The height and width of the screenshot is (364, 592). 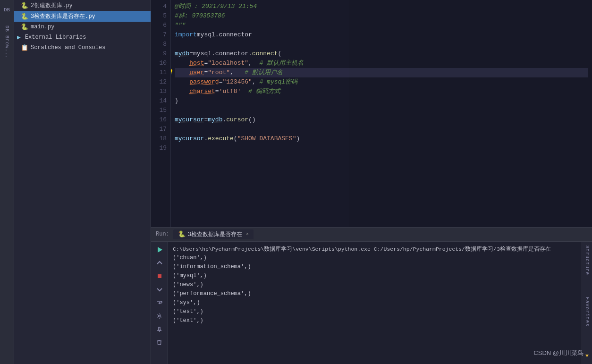 I want to click on file-tree-item-2: 🐍 3检查数据库是否存在.py, so click(x=82, y=16).